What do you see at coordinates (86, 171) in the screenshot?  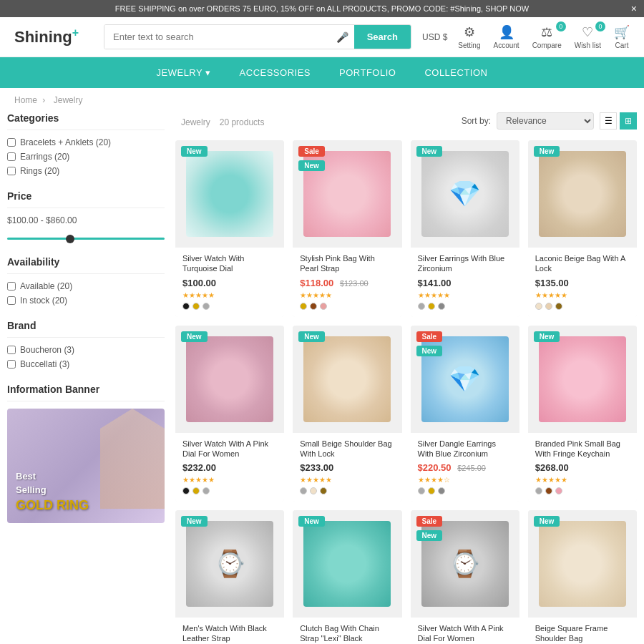 I see `category-rings: Rings (20)` at bounding box center [86, 171].